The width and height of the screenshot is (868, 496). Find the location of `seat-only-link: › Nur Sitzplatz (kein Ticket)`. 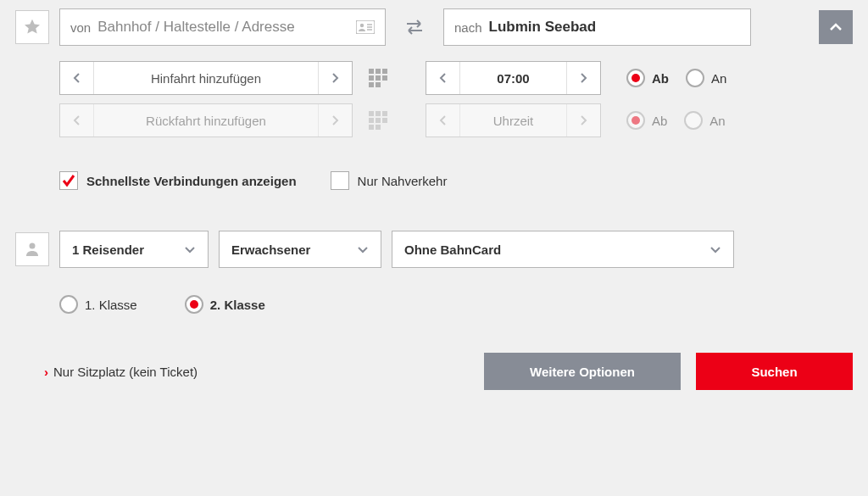

seat-only-link: › Nur Sitzplatz (kein Ticket) is located at coordinates (120, 371).